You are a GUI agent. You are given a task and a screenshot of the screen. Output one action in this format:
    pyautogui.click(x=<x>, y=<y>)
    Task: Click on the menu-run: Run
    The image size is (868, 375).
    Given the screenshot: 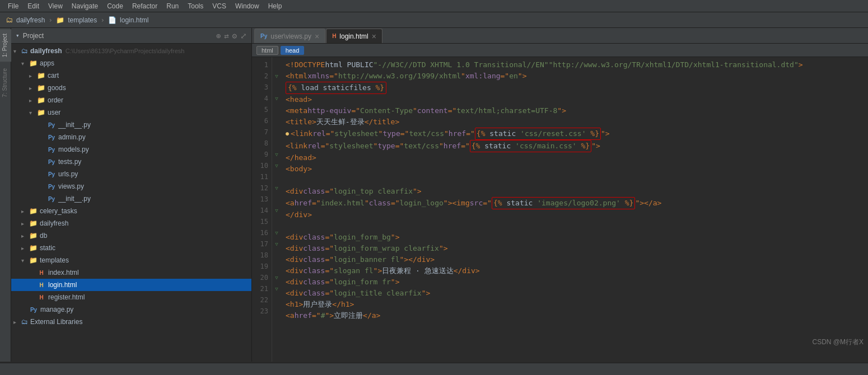 What is the action you would take?
    pyautogui.click(x=172, y=6)
    